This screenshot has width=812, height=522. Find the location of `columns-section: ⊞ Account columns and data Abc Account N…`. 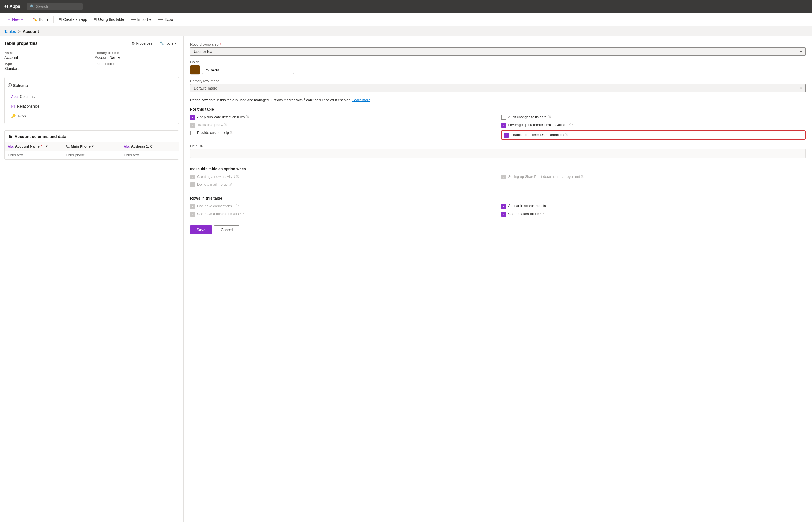

columns-section: ⊞ Account columns and data Abc Account N… is located at coordinates (92, 145).